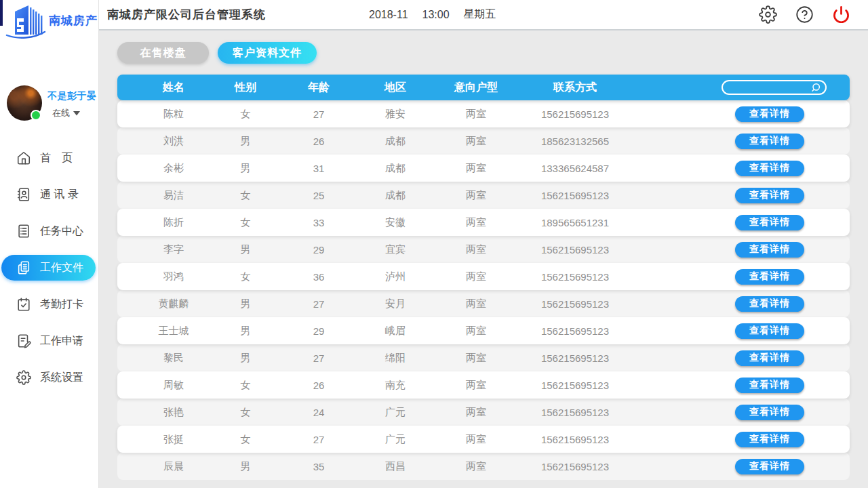 Image resolution: width=868 pixels, height=488 pixels. I want to click on contacts-icon, so click(24, 195).